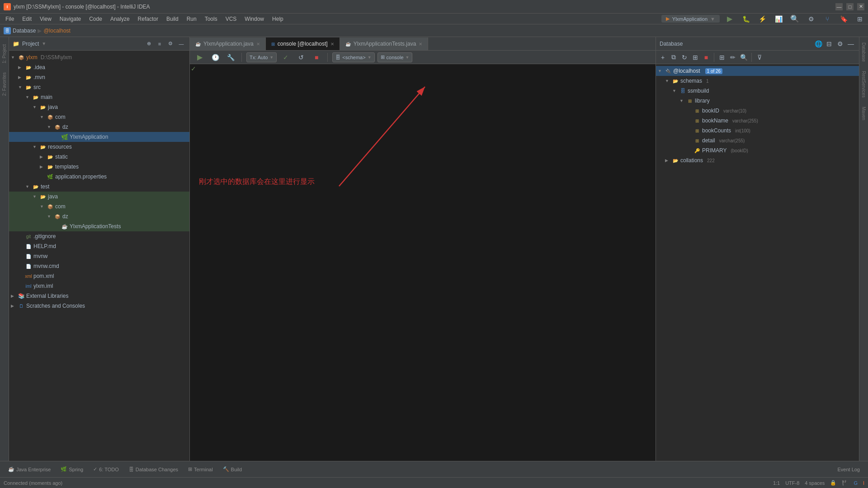  What do you see at coordinates (758, 101) in the screenshot?
I see `db-item-library: ▼ ⊞ library` at bounding box center [758, 101].